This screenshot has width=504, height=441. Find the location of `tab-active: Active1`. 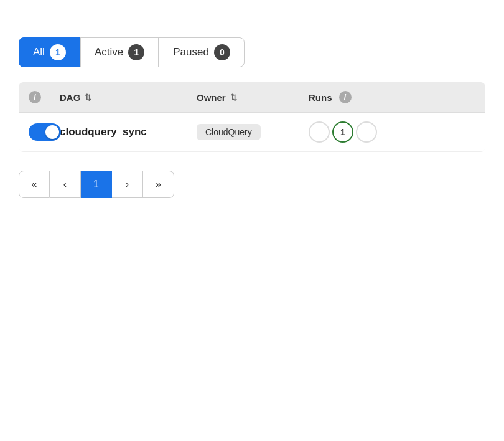

tab-active: Active1 is located at coordinates (119, 52).